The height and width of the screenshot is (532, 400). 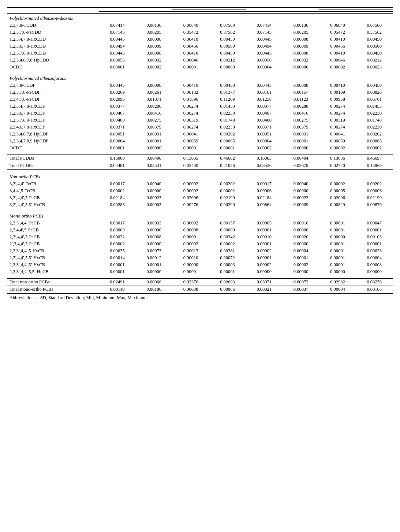 What do you see at coordinates (264, 198) in the screenshot?
I see `data-cell: 0.02184` at bounding box center [264, 198].